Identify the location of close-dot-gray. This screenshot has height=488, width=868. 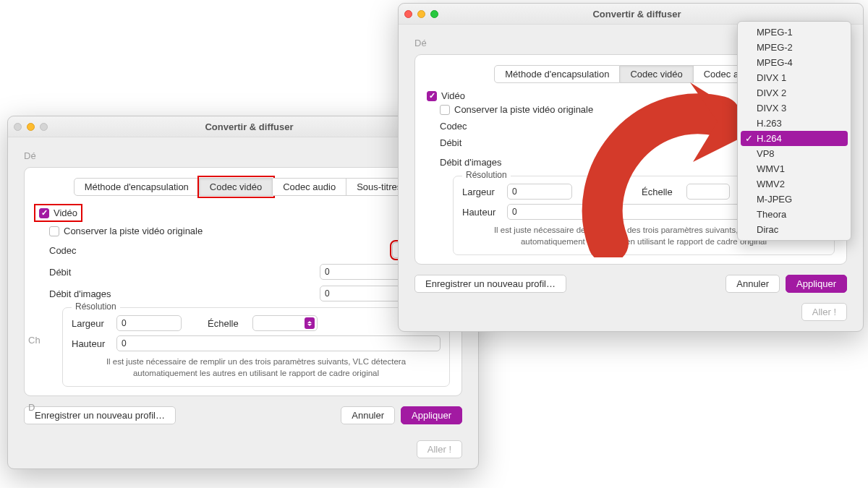
(17, 127).